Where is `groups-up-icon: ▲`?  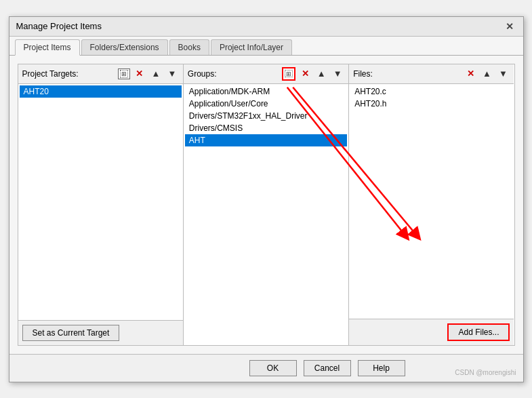 groups-up-icon: ▲ is located at coordinates (321, 73).